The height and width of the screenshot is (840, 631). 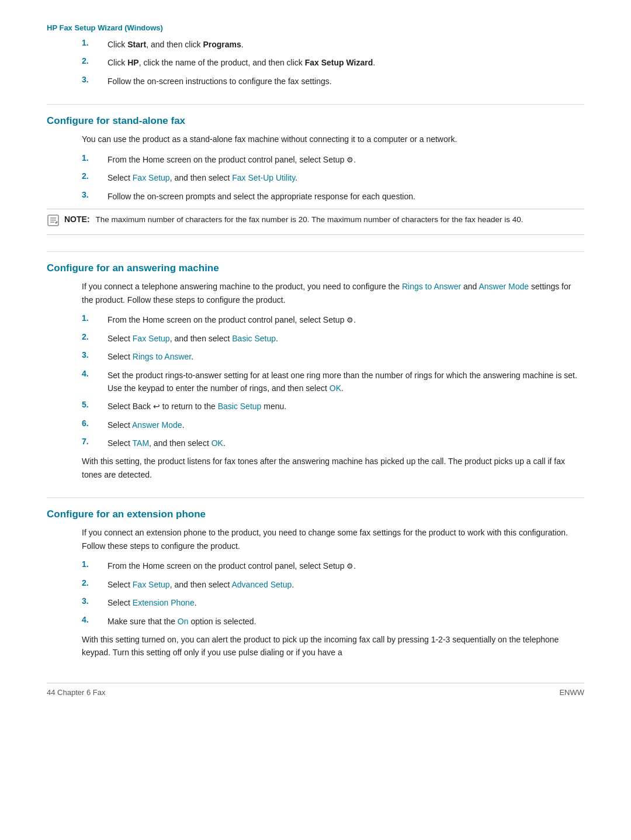 I want to click on standalone-step-1-num: 1., so click(x=95, y=160).